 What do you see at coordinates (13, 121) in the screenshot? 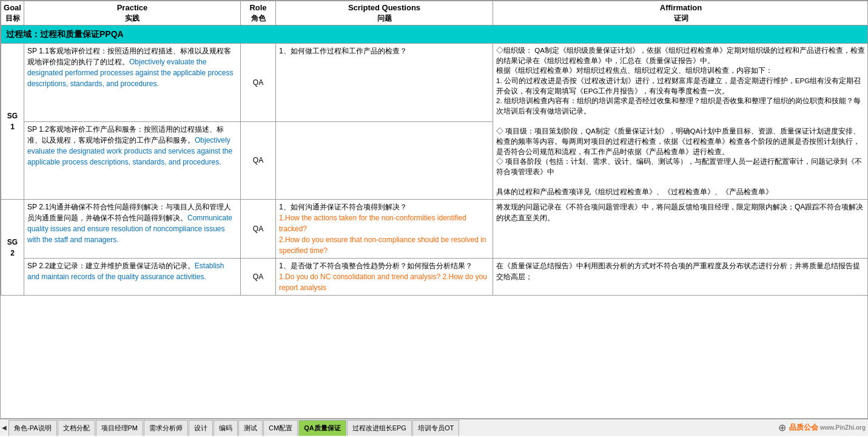
I see `goal-sg1: SG 1` at bounding box center [13, 121].